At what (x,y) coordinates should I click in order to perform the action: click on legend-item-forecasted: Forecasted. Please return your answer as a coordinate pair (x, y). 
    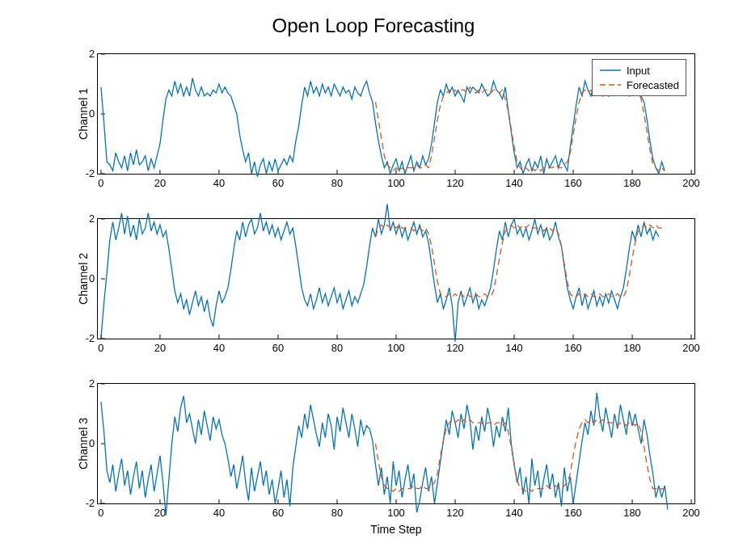
    Looking at the image, I should click on (639, 85).